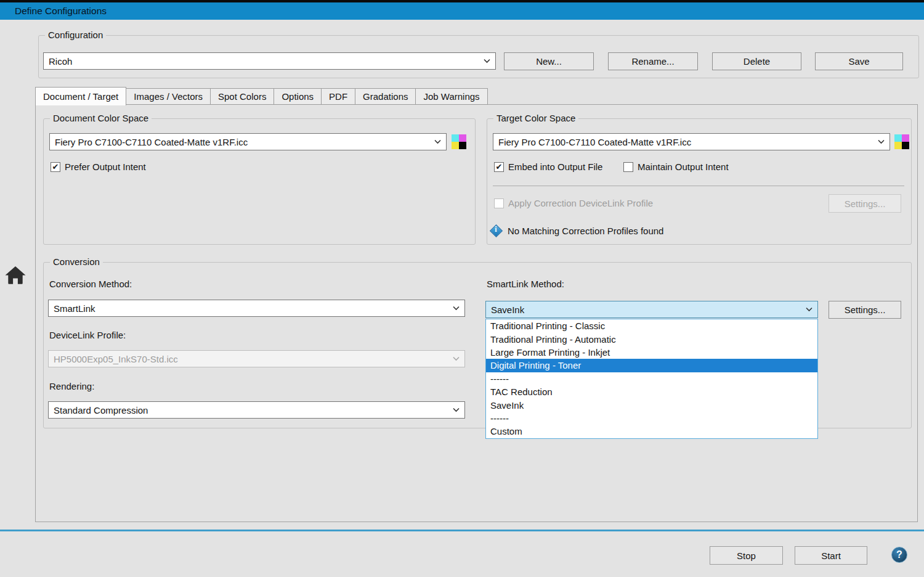  Describe the element at coordinates (652, 339) in the screenshot. I see `dropdown-option: Traditional Printing - Automatic` at that location.